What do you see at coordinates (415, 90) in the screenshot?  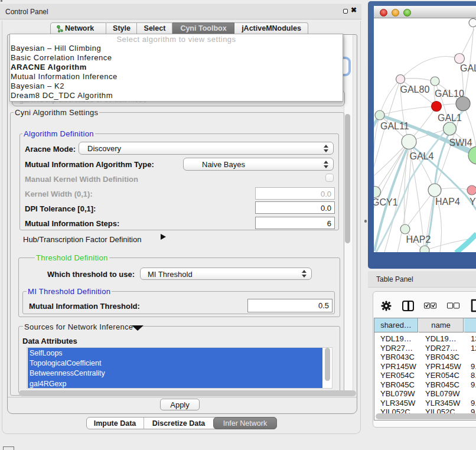 I see `svg-text: GAL80` at bounding box center [415, 90].